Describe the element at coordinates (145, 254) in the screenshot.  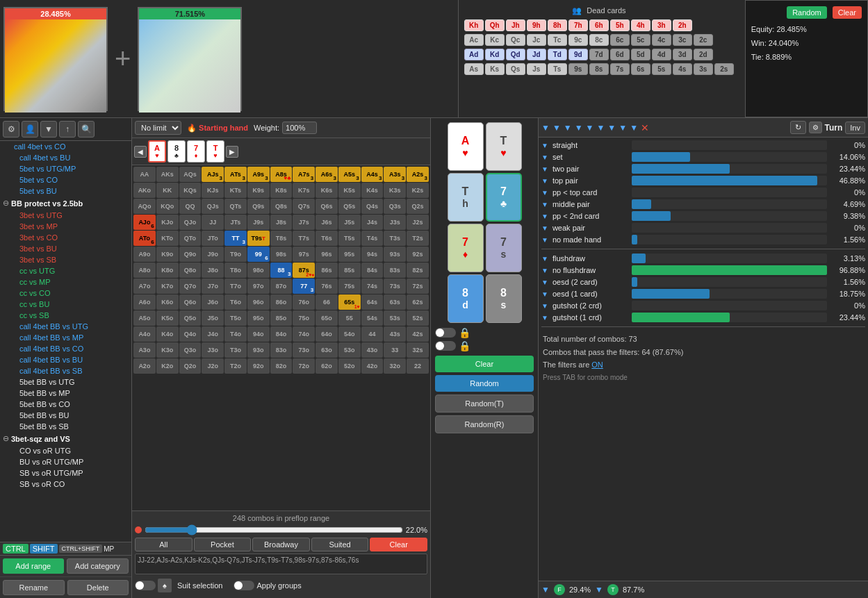
I see `rg-A9o: A9o` at that location.